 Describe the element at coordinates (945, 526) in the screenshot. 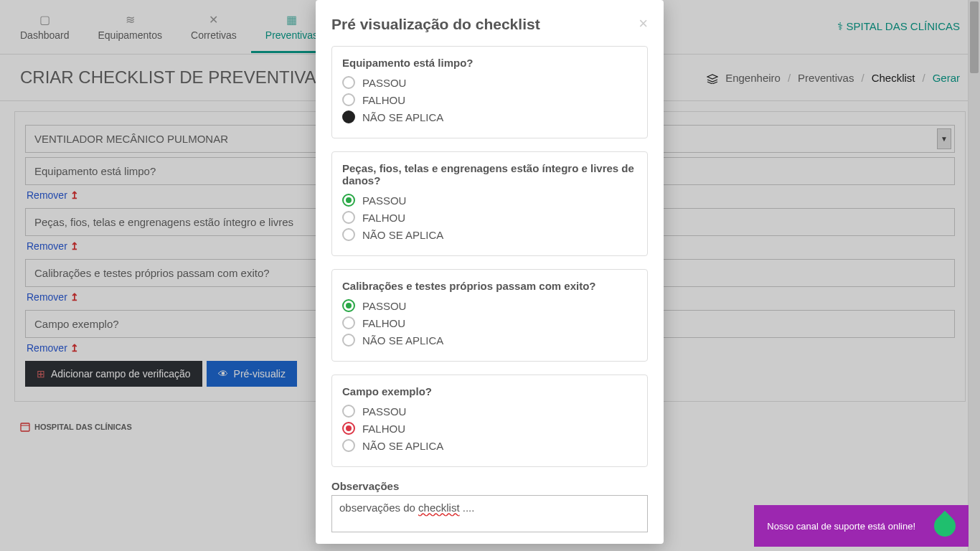

I see `leaf-icon` at that location.